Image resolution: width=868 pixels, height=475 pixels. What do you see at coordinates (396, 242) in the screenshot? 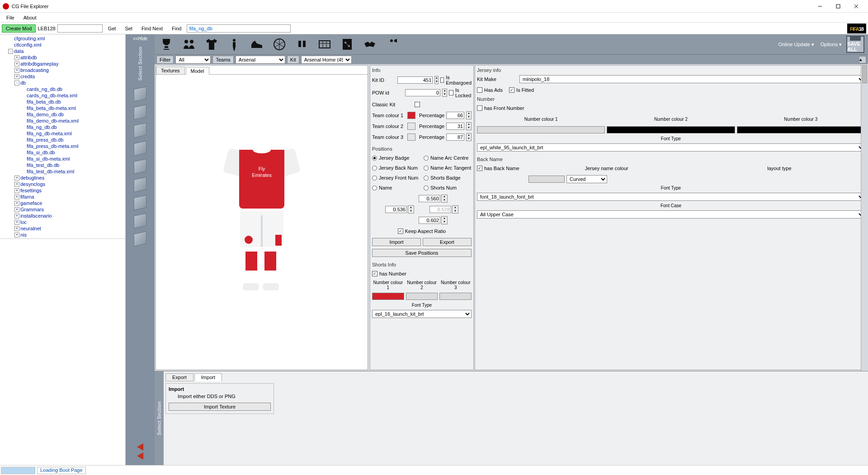
I see `pos-import-button: Import` at bounding box center [396, 242].